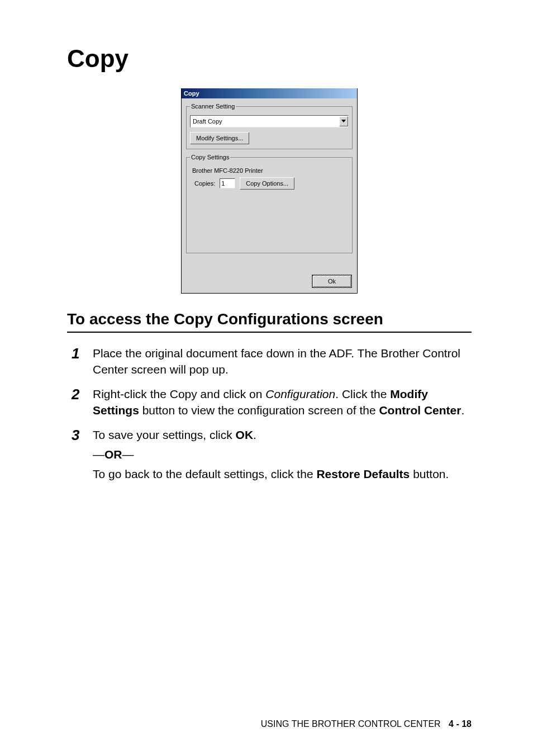  What do you see at coordinates (270, 171) in the screenshot?
I see `printer-name-text: Brother MFC-8220 Printer` at bounding box center [270, 171].